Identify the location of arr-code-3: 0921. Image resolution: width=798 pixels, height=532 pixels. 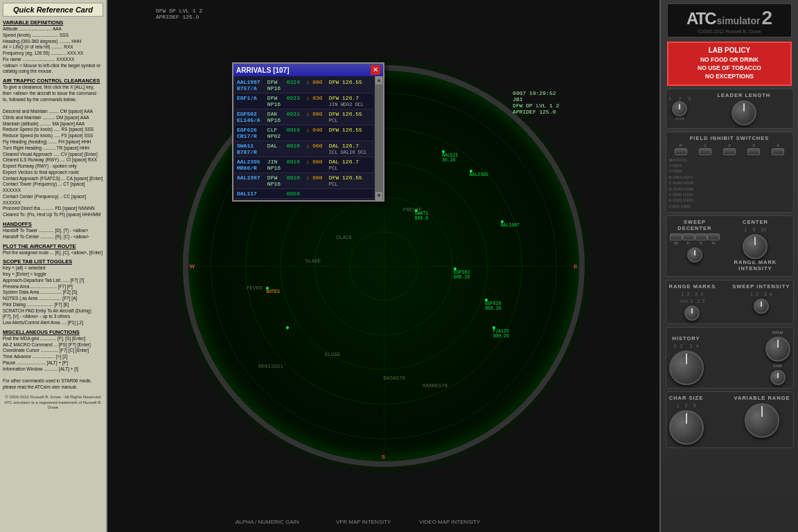
(294, 118).